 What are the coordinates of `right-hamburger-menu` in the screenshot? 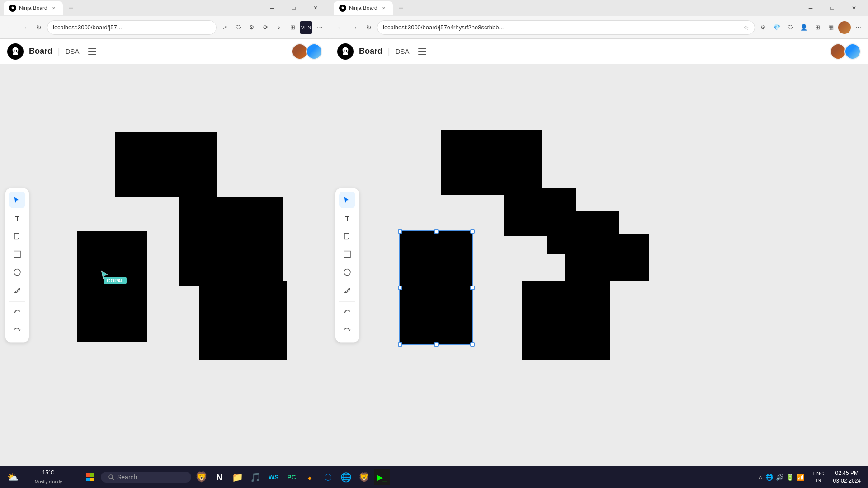 It's located at (422, 52).